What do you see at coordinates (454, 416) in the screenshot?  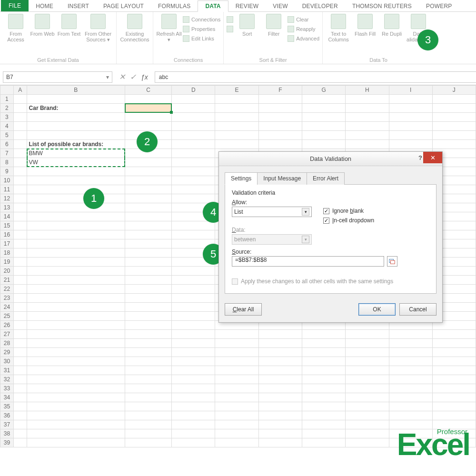 I see `cell-J36` at bounding box center [454, 416].